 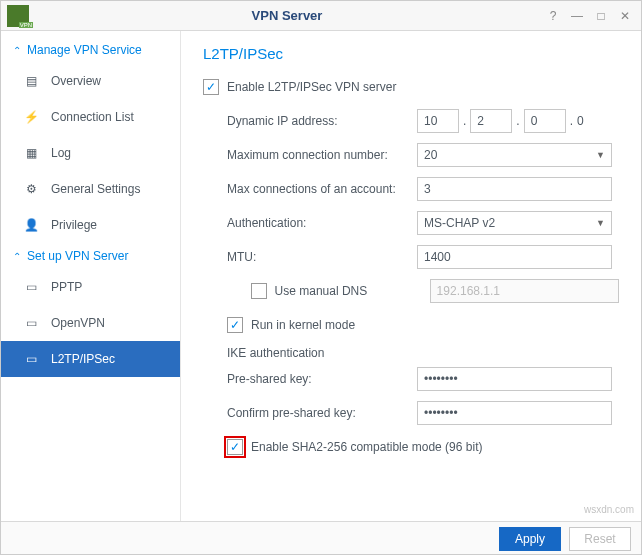 I want to click on psk-label: Pre-shared key:, so click(x=322, y=379).